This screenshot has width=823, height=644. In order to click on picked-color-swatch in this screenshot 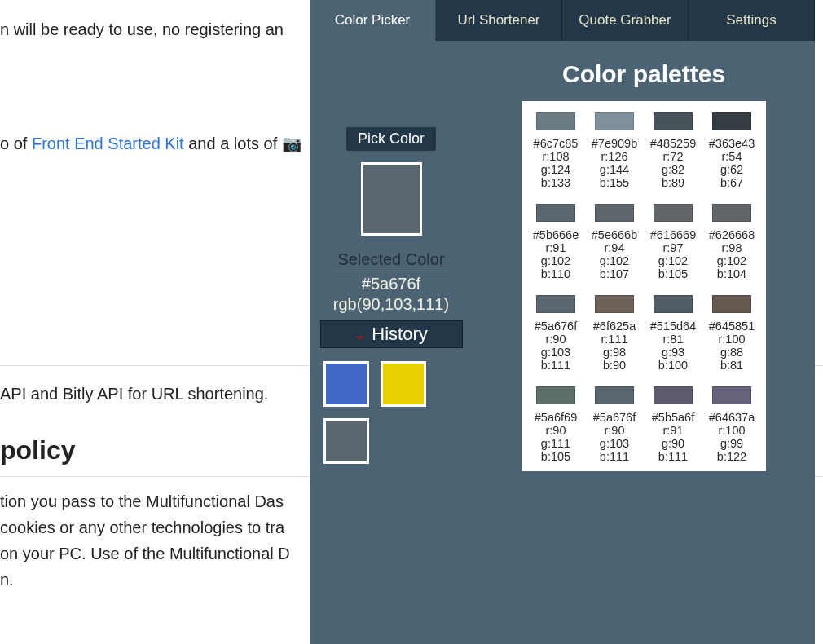, I will do `click(391, 199)`.